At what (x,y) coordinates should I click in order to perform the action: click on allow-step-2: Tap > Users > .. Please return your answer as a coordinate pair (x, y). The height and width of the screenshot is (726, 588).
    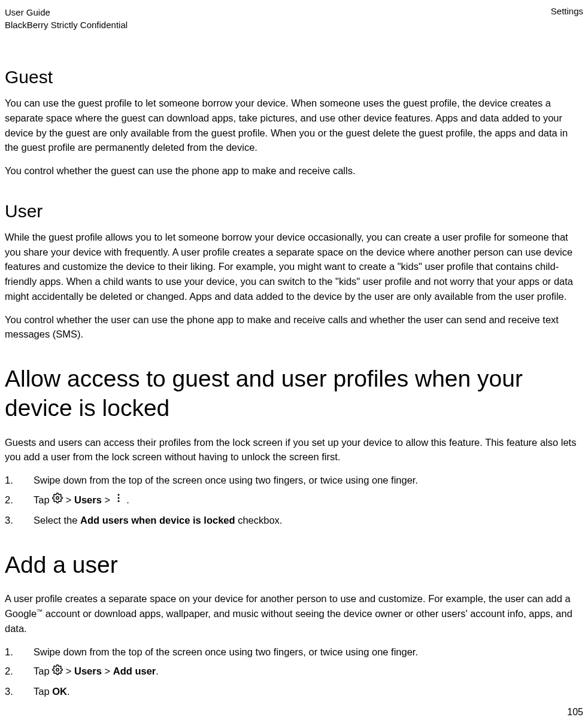
    Looking at the image, I should click on (294, 500).